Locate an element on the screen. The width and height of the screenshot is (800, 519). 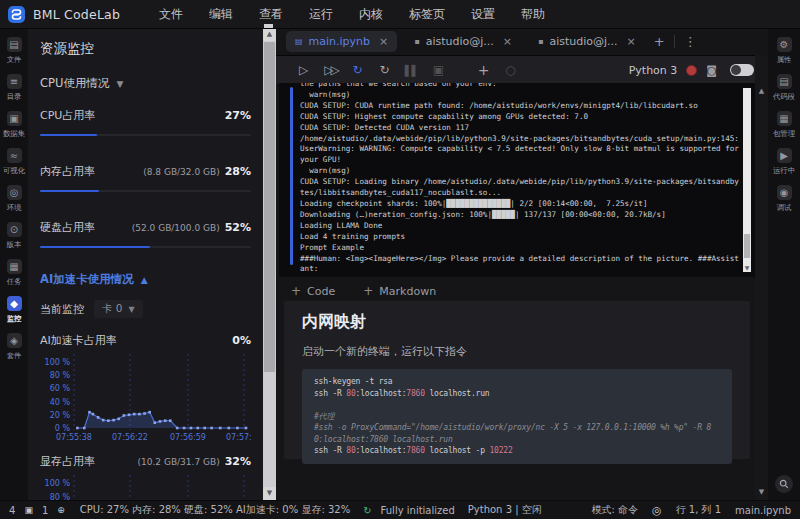
terminal-icon: ▣ is located at coordinates (28, 510).